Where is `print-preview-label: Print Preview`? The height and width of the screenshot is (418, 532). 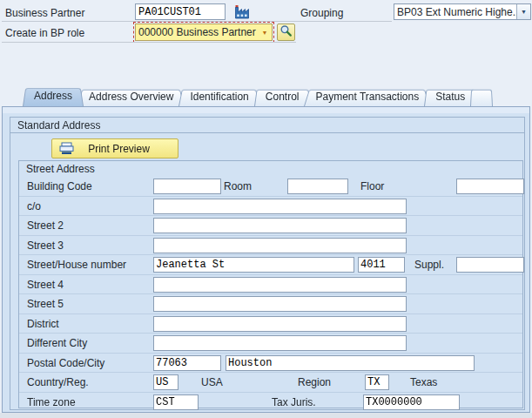
print-preview-label: Print Preview is located at coordinates (131, 149).